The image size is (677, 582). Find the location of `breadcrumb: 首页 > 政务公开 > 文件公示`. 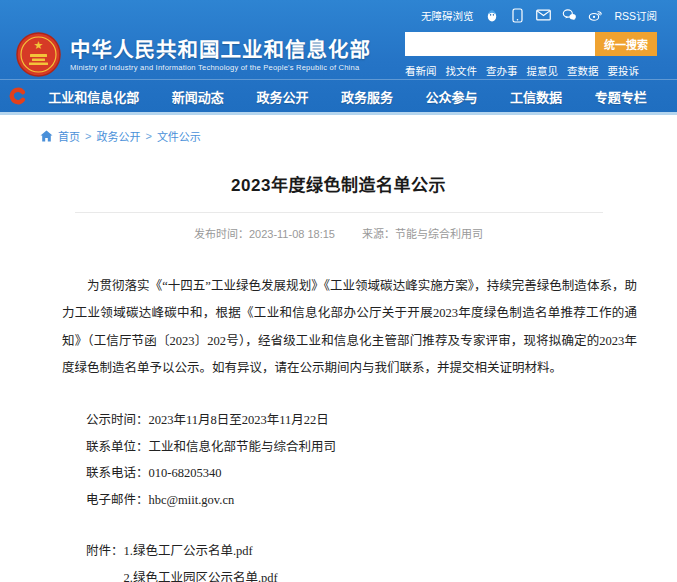

breadcrumb: 首页 > 政务公开 > 文件公示 is located at coordinates (338, 134).